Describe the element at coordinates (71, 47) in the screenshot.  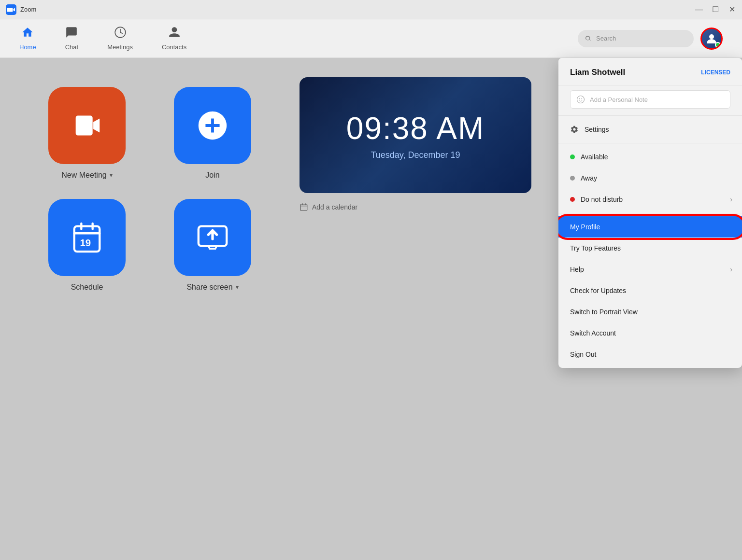
I see `chat-tab-label: Chat` at that location.